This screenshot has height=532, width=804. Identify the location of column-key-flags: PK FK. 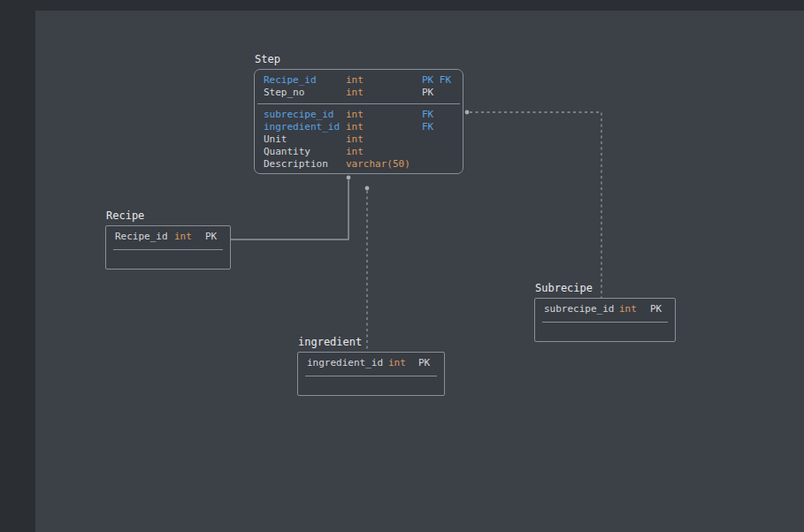
(442, 80).